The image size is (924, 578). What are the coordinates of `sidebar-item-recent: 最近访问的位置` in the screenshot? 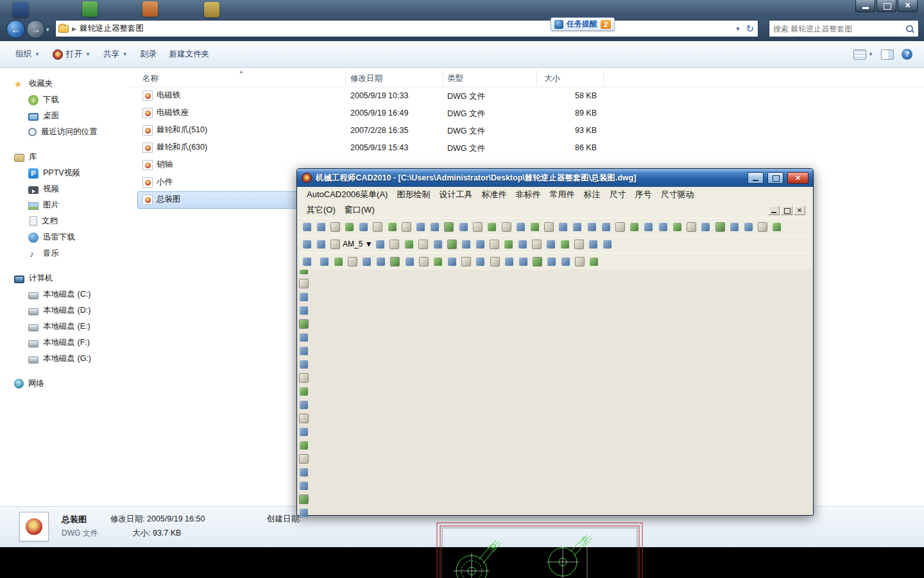 It's located at (64, 132).